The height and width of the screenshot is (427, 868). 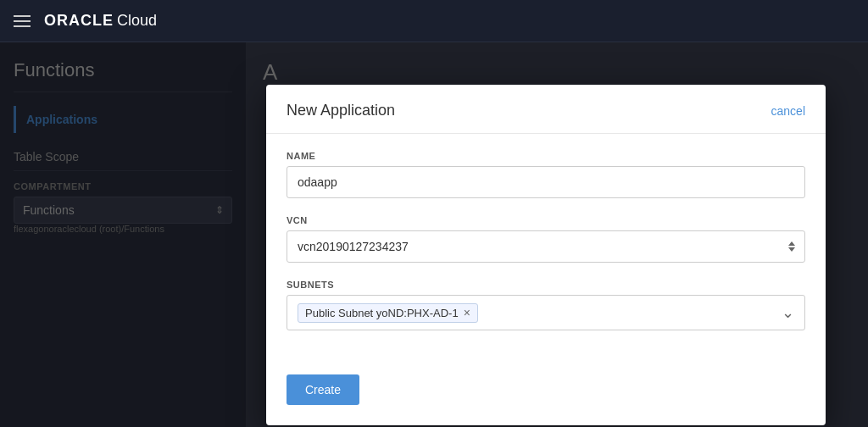 I want to click on name-label: NAME, so click(x=546, y=156).